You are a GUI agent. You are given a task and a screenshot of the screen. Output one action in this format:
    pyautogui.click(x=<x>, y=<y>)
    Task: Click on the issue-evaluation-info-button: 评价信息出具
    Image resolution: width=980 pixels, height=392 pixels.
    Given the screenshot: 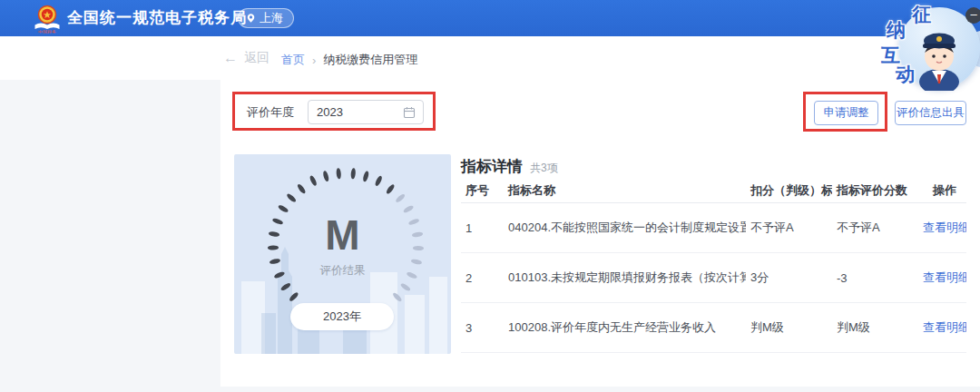 What is the action you would take?
    pyautogui.click(x=931, y=113)
    